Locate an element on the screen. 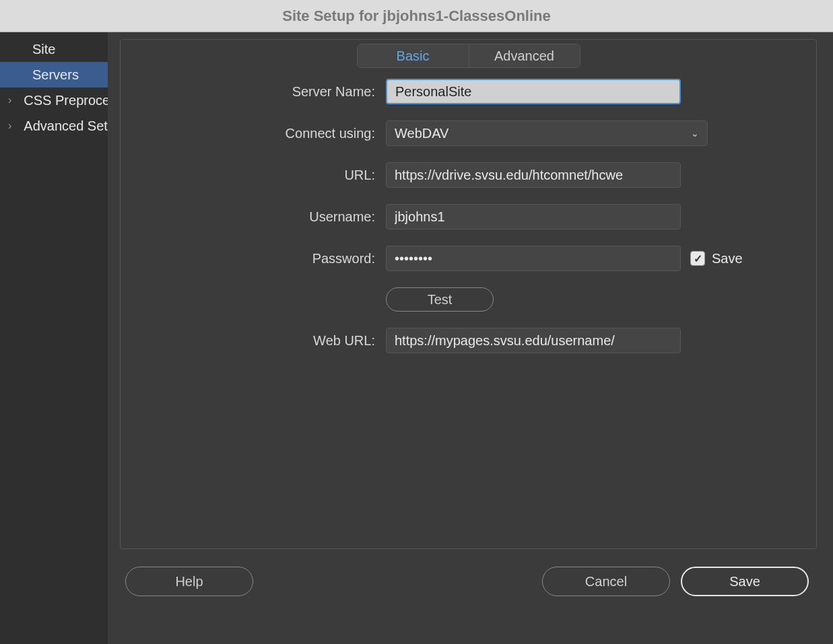 This screenshot has width=833, height=644. help-button: Help is located at coordinates (189, 581).